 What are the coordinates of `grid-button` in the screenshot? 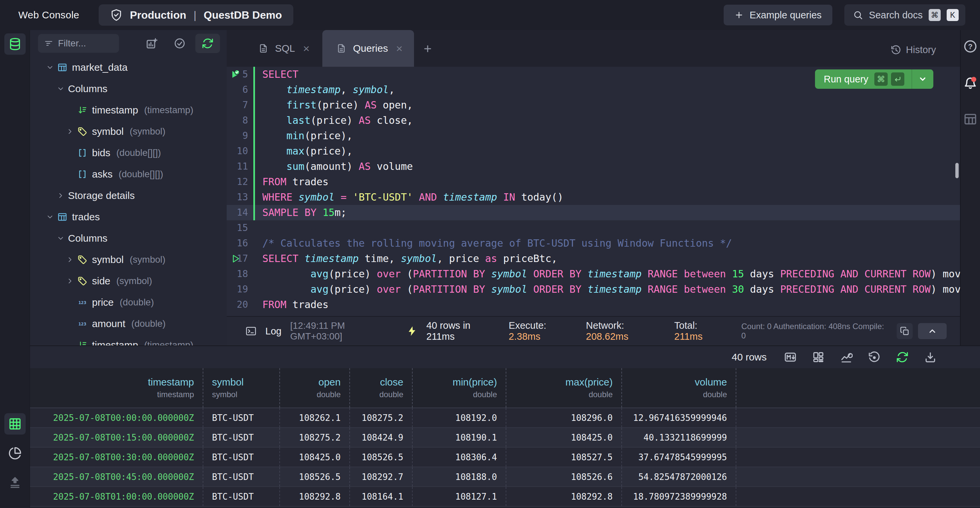 It's located at (15, 424).